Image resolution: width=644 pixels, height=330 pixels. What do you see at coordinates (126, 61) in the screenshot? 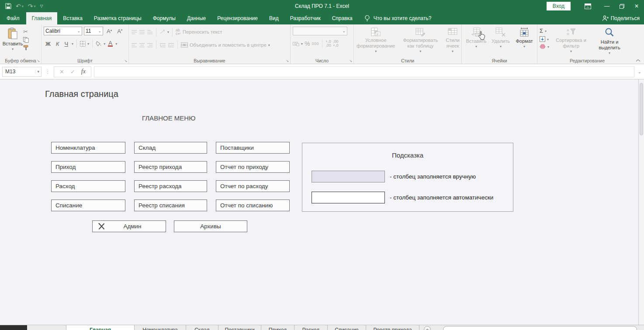
I see `font-dialog-launcher-icon: ↘` at bounding box center [126, 61].